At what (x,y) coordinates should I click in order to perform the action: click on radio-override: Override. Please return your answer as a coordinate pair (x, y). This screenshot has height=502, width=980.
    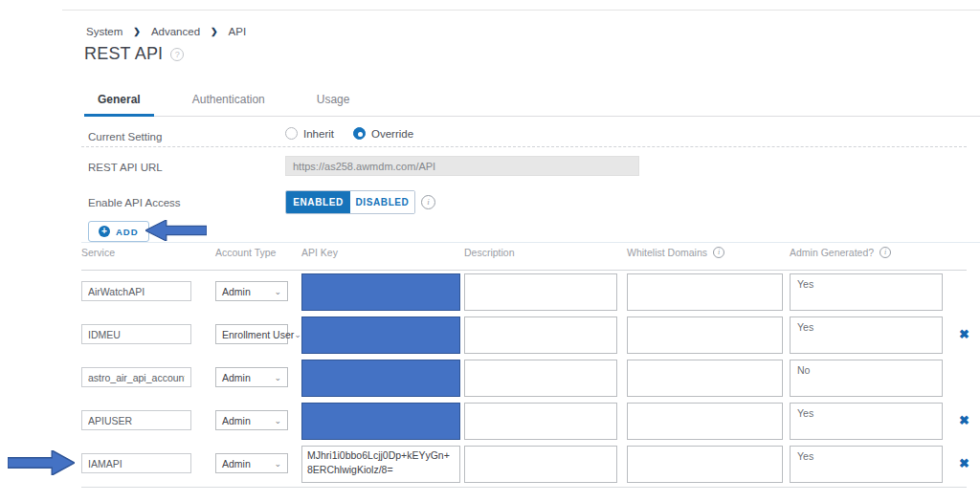
    Looking at the image, I should click on (383, 134).